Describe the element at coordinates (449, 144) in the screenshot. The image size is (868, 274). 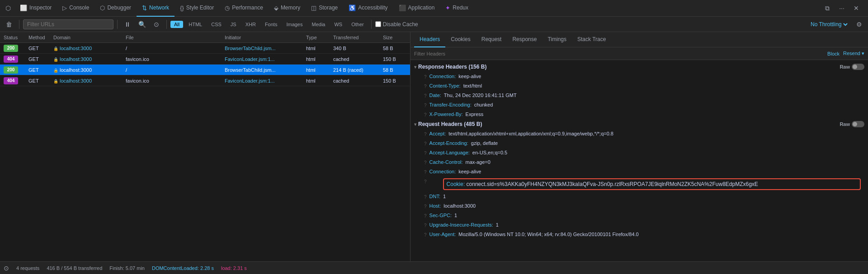
I see `header-name: Accept-Encoding:` at that location.